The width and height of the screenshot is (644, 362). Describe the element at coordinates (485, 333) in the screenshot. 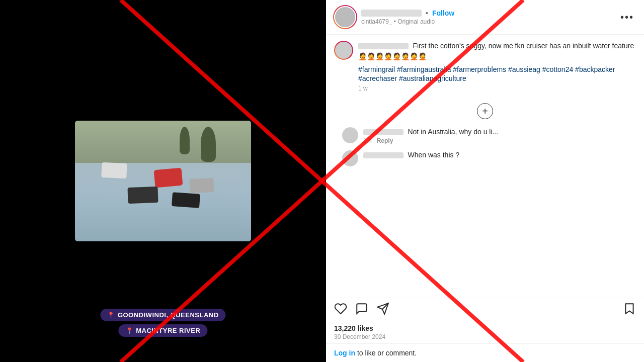

I see `post-meta: 13,220 likes 30 December 2024` at that location.